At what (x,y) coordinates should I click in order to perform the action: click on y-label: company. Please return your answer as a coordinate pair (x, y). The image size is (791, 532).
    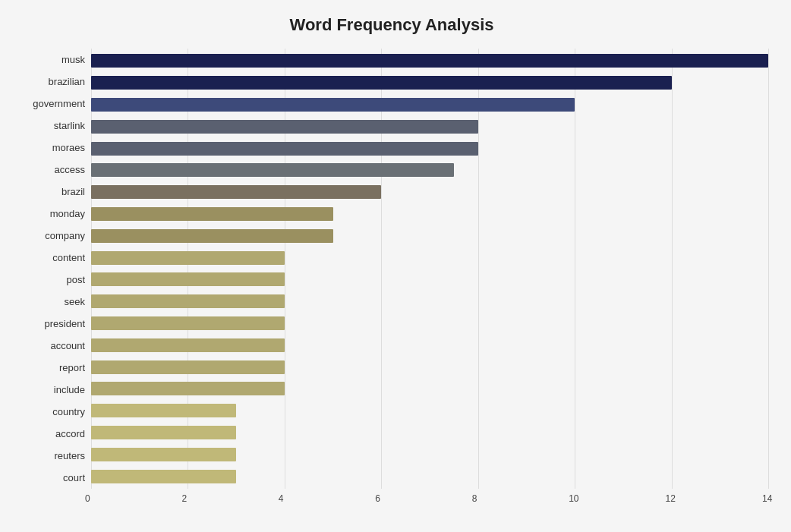
    Looking at the image, I should click on (50, 235).